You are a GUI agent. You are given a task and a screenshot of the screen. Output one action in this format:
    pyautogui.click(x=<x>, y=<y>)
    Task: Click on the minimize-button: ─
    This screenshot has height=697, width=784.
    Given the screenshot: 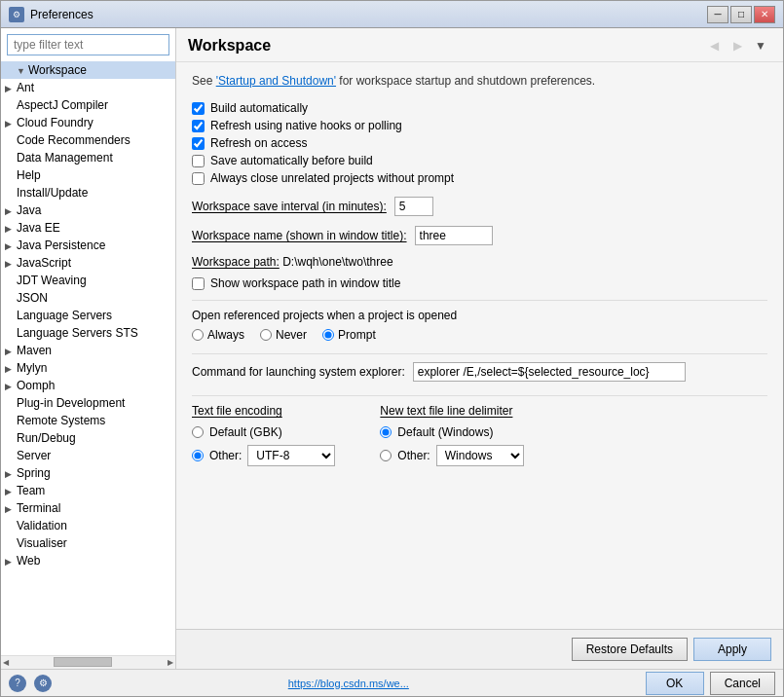 What is the action you would take?
    pyautogui.click(x=718, y=15)
    